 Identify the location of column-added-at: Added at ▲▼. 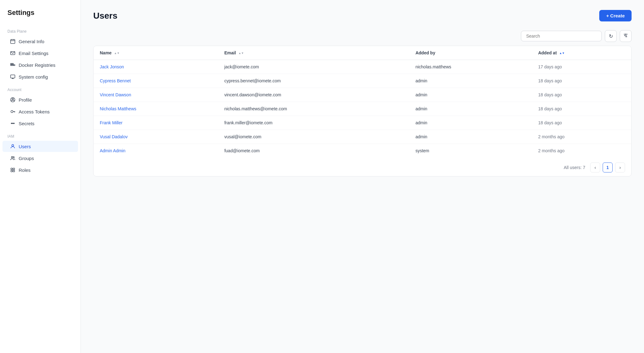
(582, 53).